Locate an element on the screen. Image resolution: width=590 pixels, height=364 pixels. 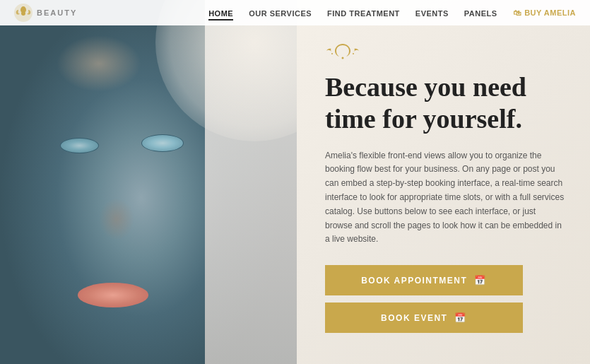
logo-icon is located at coordinates (23, 13).